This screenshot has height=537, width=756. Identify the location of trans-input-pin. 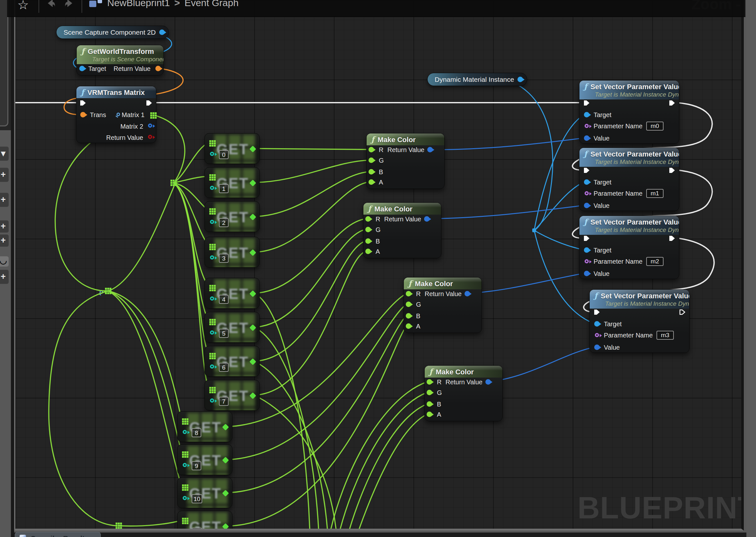
(83, 115).